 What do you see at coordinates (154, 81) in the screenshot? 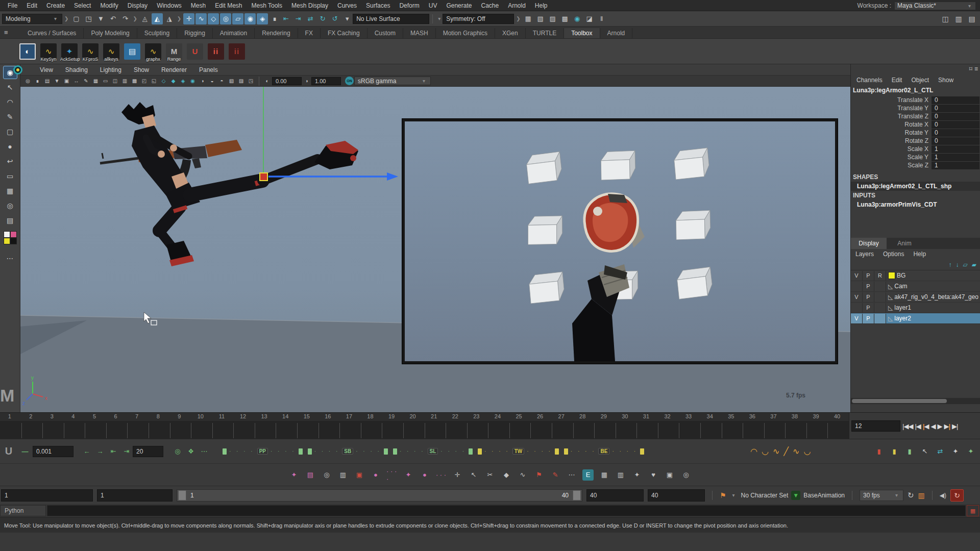
I see `safe-title-icon: ◱` at bounding box center [154, 81].